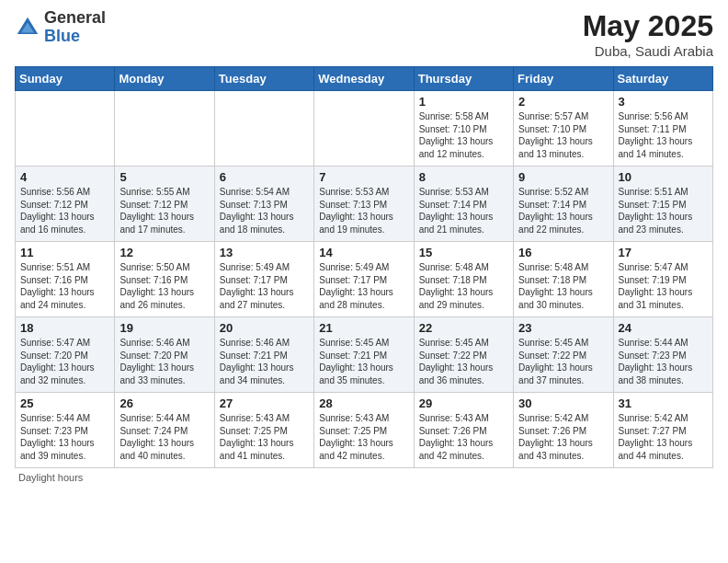 This screenshot has height=563, width=728. What do you see at coordinates (563, 280) in the screenshot?
I see `table-cell: 16Sunrise: 5:48 AMSunset: 7:18 PMDayligh…` at bounding box center [563, 280].